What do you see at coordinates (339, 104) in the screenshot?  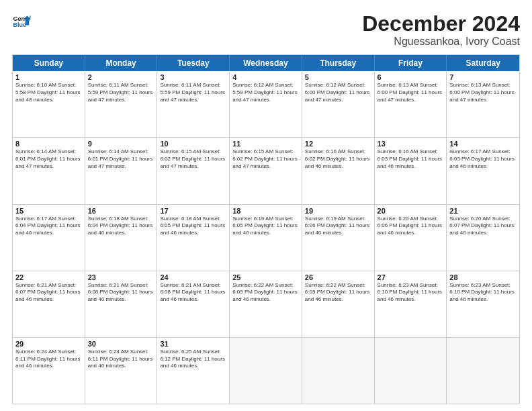 I see `calendar-cell: 5Sunrise: 6:12 AM Sunset: 6:00 PM Daylig…` at bounding box center [339, 104].